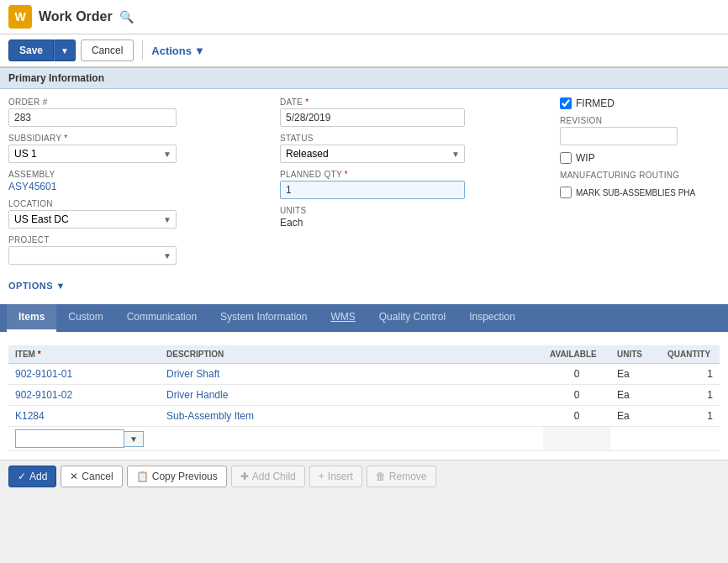 This screenshot has height=563, width=728. Describe the element at coordinates (364, 417) in the screenshot. I see `table-row: K1284 Sub-Assembly Item 0 Ea 1` at that location.